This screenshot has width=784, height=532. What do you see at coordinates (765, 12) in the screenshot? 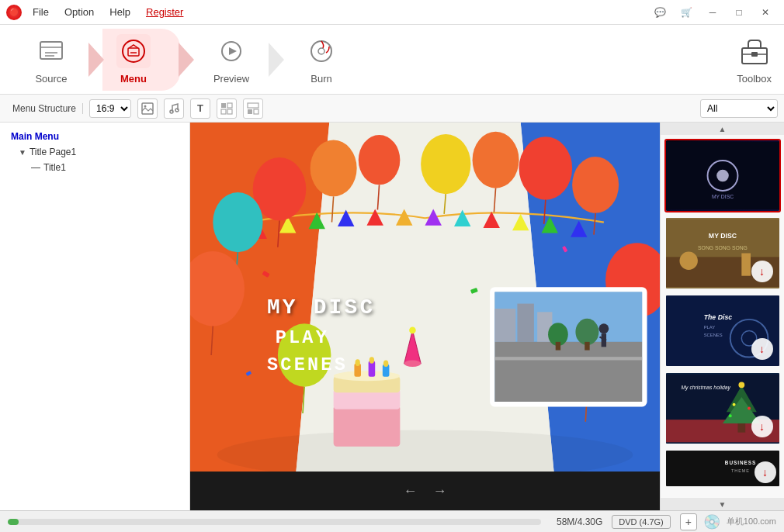
I see `close-button: ✕` at bounding box center [765, 12].